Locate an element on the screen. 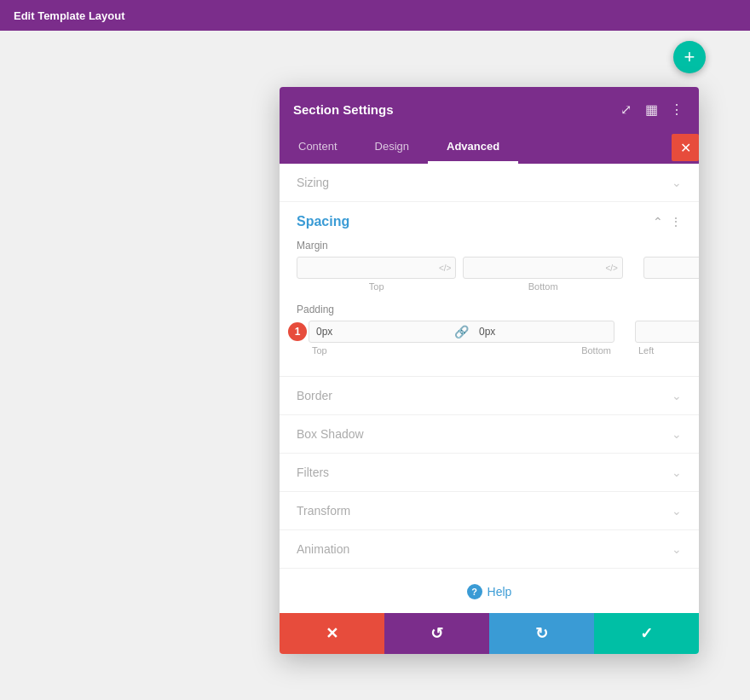 The width and height of the screenshot is (750, 700). transform-chevron-down-icon: ⌄ is located at coordinates (677, 511).